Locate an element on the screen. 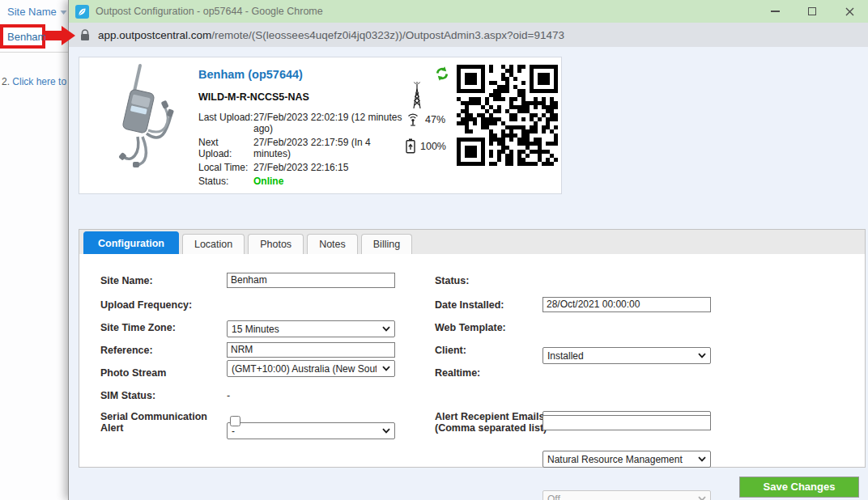 This screenshot has height=500, width=868. site-name-input is located at coordinates (311, 280).